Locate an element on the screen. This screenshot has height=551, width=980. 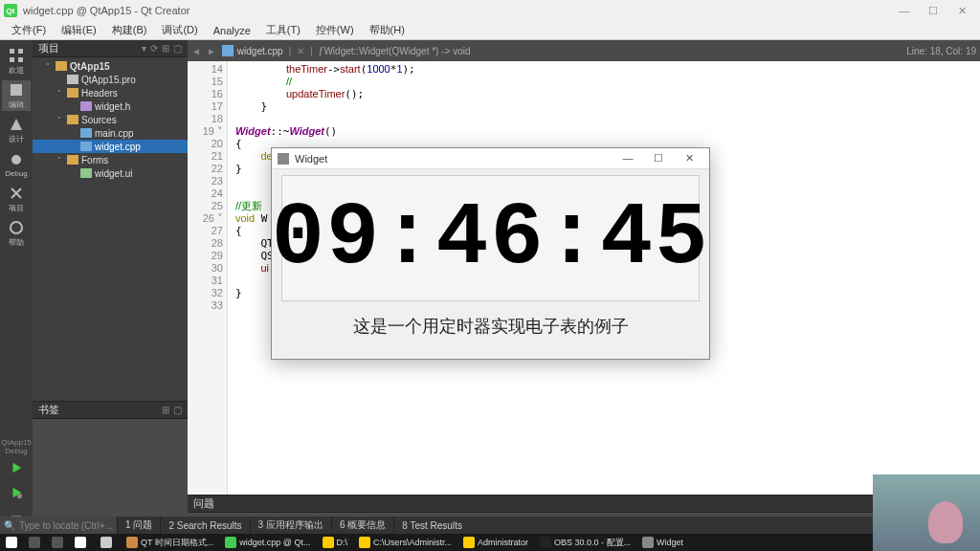
output-selector-bar: 🔍 Type to locate (Ctrl+... 1 问题 2 Search… is located at coordinates (490, 525).